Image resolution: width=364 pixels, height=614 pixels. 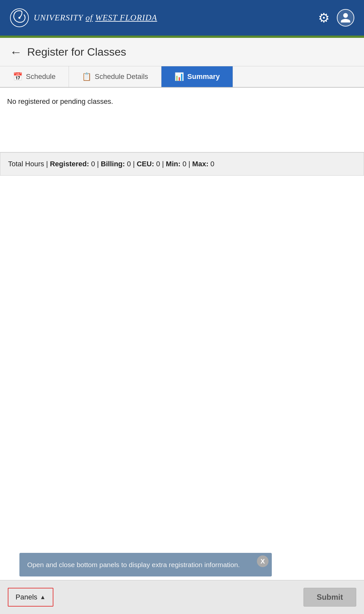 I want to click on panels-arrow-icon: ▲, so click(x=43, y=597).